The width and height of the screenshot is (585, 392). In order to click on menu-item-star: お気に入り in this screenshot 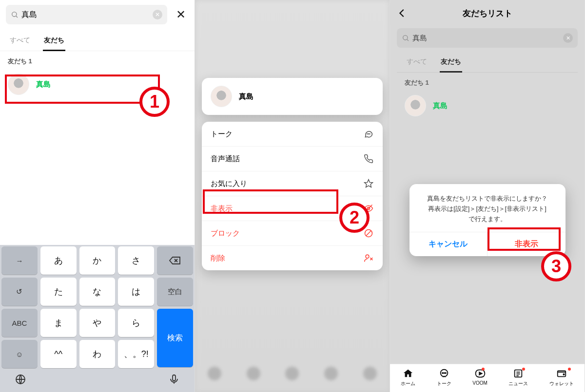, I will do `click(292, 184)`.